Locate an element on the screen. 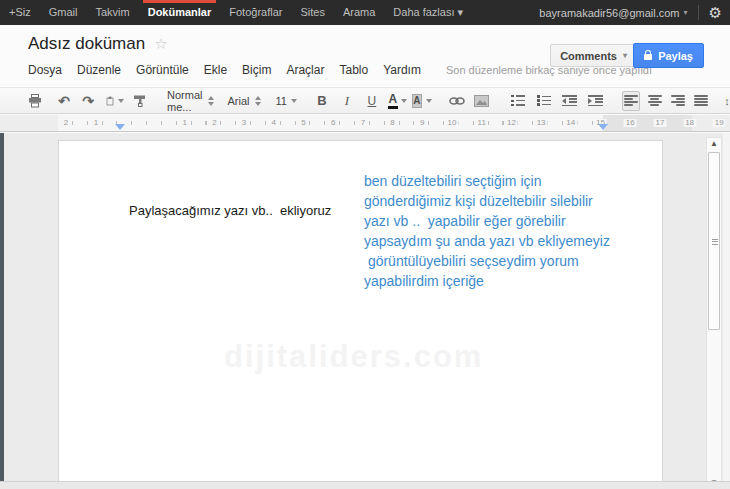 Image resolution: width=730 pixels, height=489 pixels. menu-item: Yardım is located at coordinates (402, 70).